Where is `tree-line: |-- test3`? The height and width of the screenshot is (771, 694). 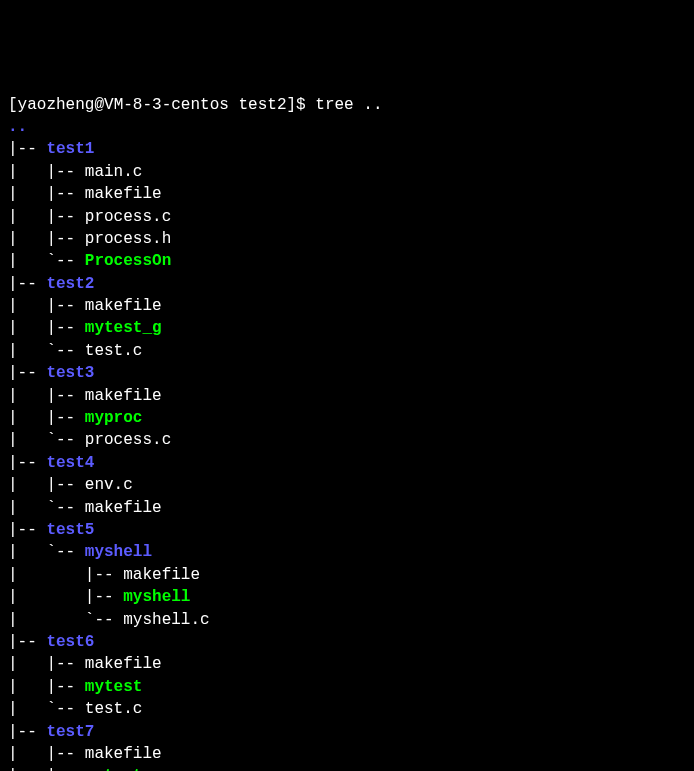
tree-line: |-- test3 is located at coordinates (347, 373).